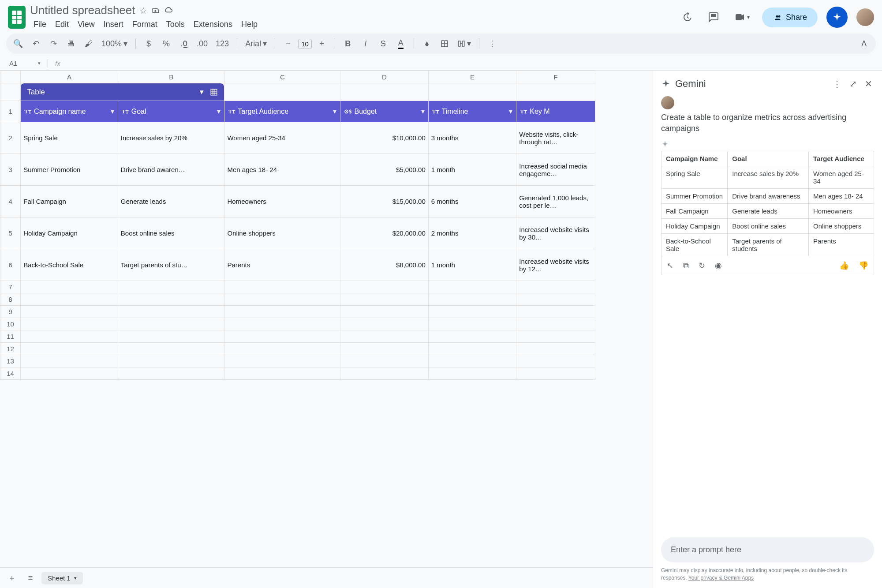  Describe the element at coordinates (11, 300) in the screenshot. I see `row-header: 8` at that location.